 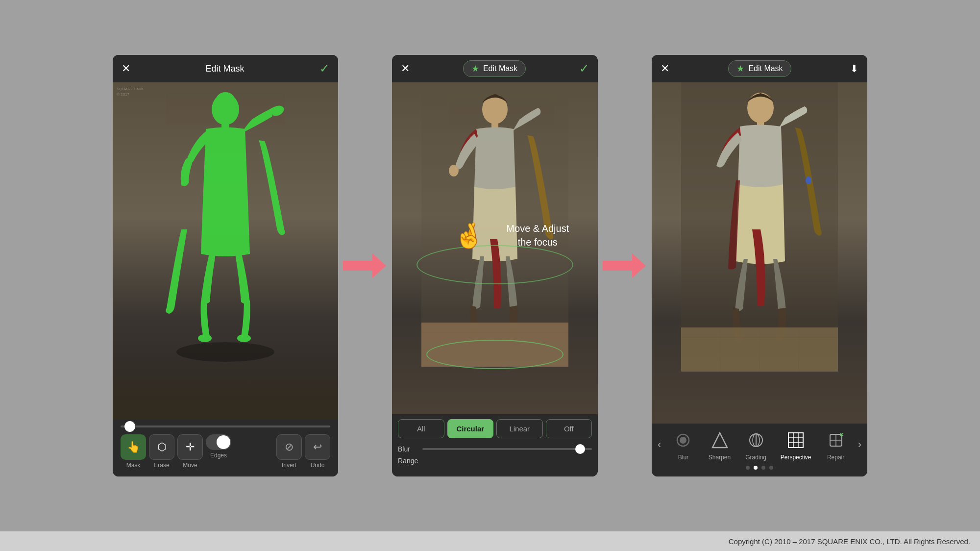 I want to click on range-label: Range, so click(x=408, y=461).